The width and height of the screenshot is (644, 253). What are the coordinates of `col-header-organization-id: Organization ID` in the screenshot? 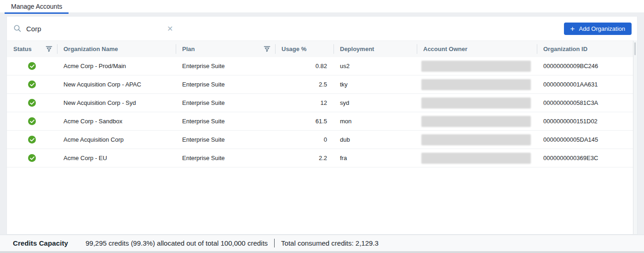 It's located at (585, 49).